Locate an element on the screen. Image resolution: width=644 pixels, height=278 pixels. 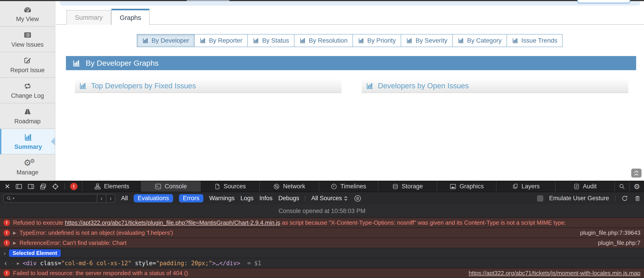
source-location-link: plugin_file.php:7 is located at coordinates (616, 243).